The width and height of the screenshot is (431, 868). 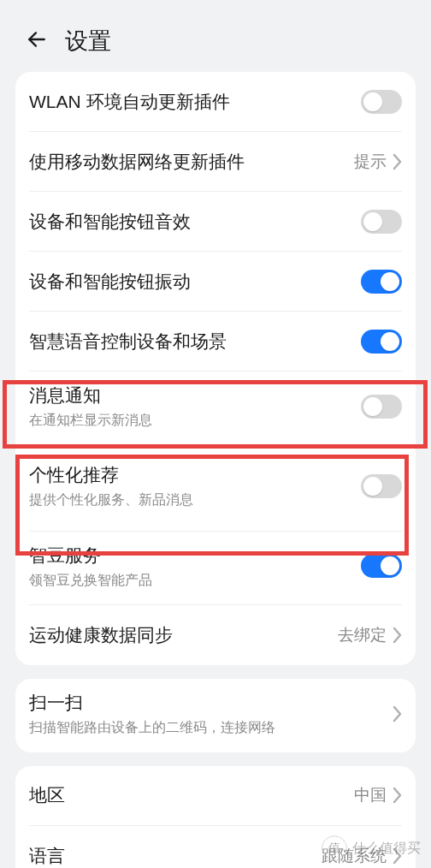 I want to click on row-wlan-update: WLAN 环境自动更新插件, so click(x=216, y=102).